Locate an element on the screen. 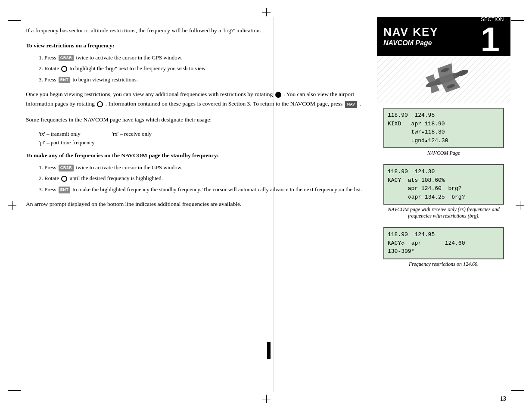  tags-table: 'tx' – transmit only 'pt' – part time fr… is located at coordinates (202, 138).